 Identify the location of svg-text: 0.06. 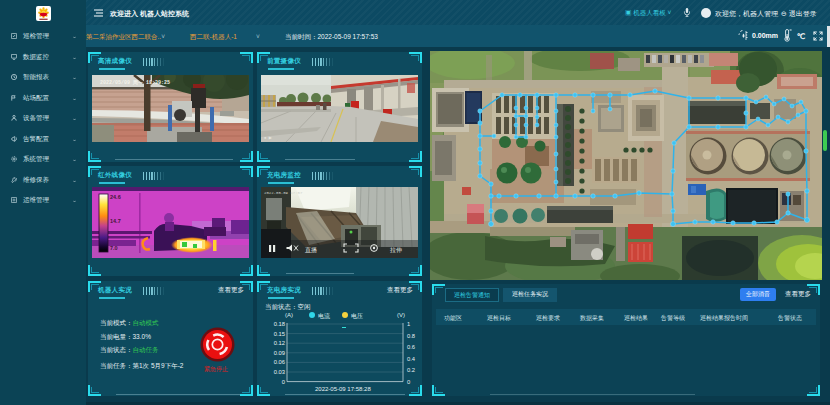
(280, 362).